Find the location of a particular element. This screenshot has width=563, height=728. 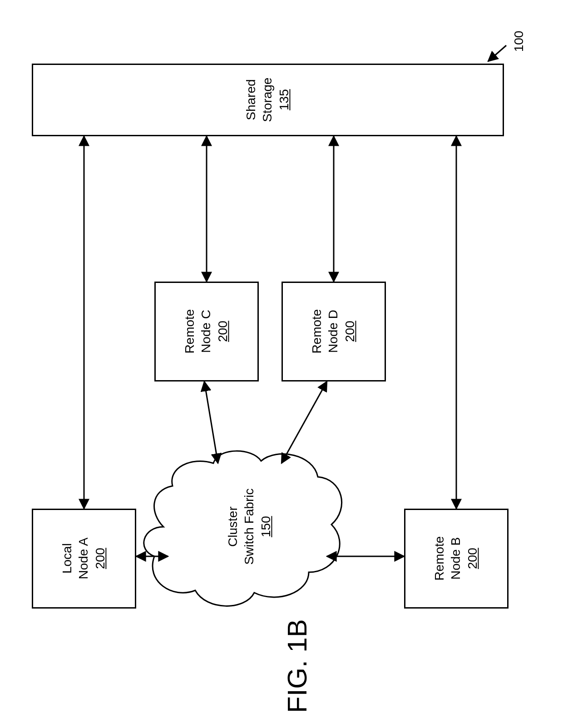

ref-leader-arrow is located at coordinates (497, 54).